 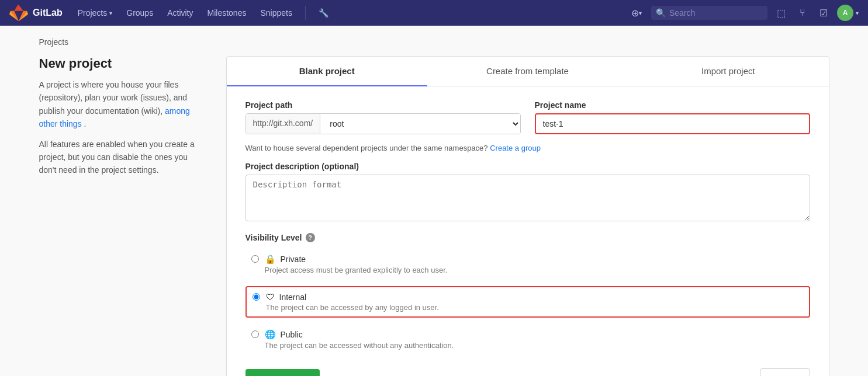 What do you see at coordinates (785, 372) in the screenshot?
I see `cancel-button: Cancel` at bounding box center [785, 372].